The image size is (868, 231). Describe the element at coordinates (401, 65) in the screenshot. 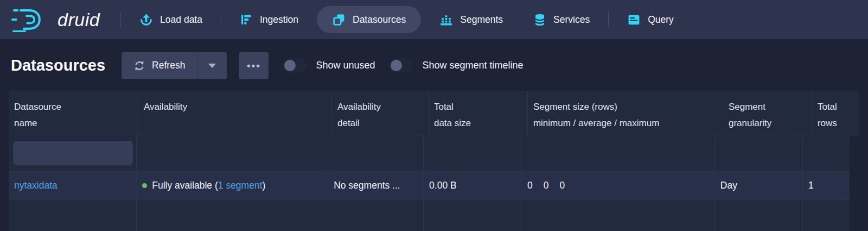

I see `show-segment-timeline-toggle` at that location.